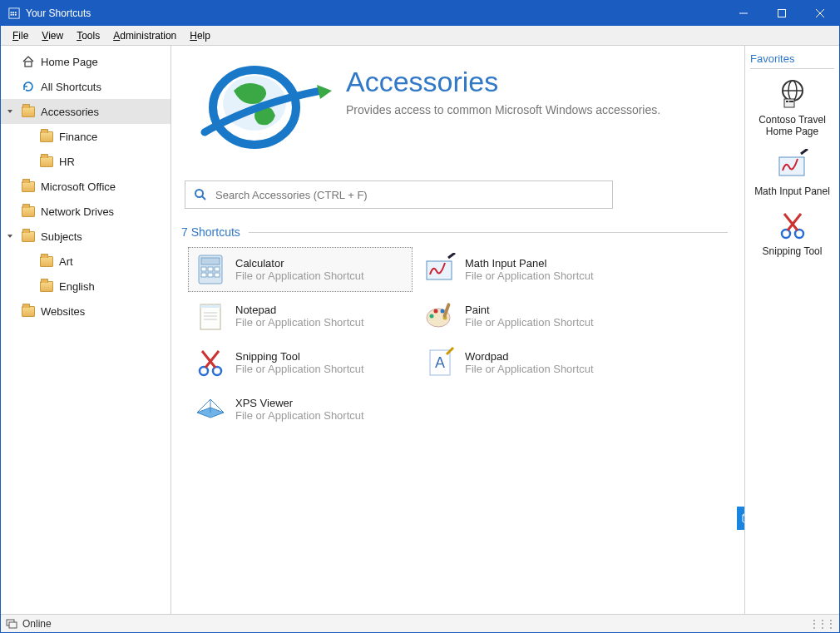 Image resolution: width=840 pixels, height=633 pixels. What do you see at coordinates (72, 87) in the screenshot?
I see `tree-item-label: All Shortcuts` at bounding box center [72, 87].